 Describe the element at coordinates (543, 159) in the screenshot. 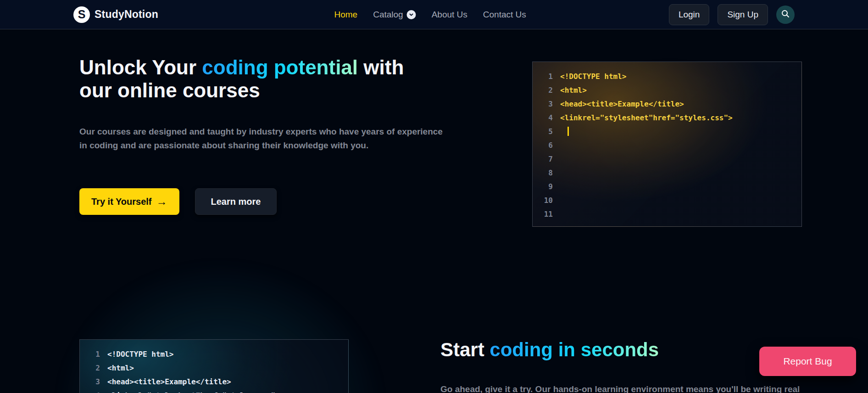

I see `line-number: 7` at that location.